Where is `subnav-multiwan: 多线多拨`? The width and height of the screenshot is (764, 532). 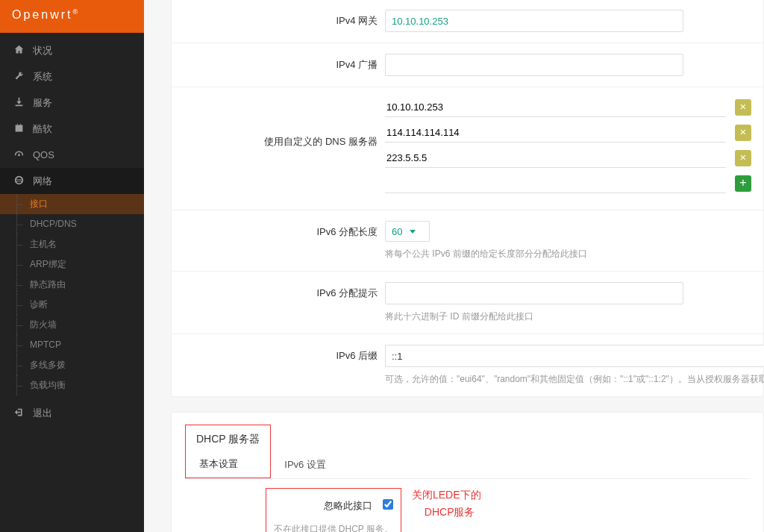
subnav-multiwan: 多线多拨 is located at coordinates (72, 366).